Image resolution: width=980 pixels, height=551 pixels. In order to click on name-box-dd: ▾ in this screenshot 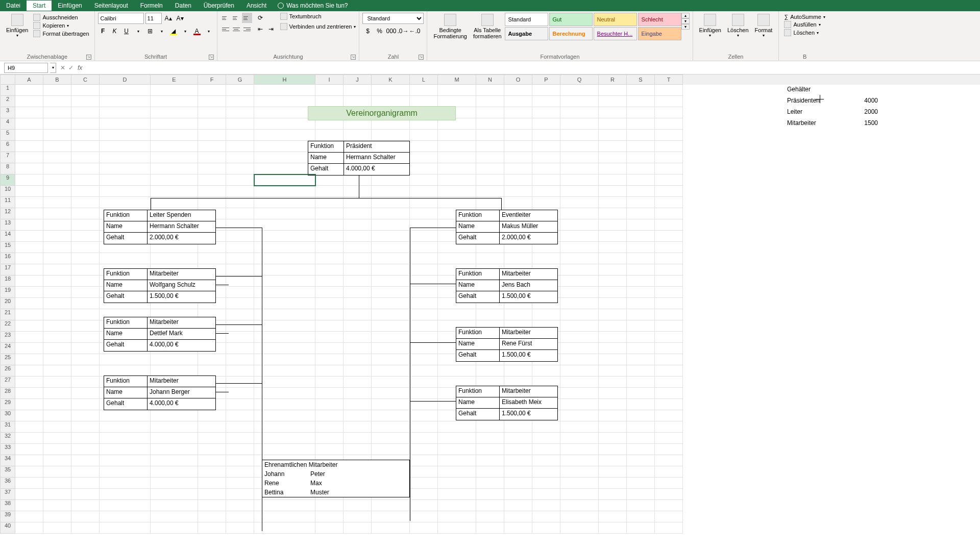, I will do `click(53, 68)`.